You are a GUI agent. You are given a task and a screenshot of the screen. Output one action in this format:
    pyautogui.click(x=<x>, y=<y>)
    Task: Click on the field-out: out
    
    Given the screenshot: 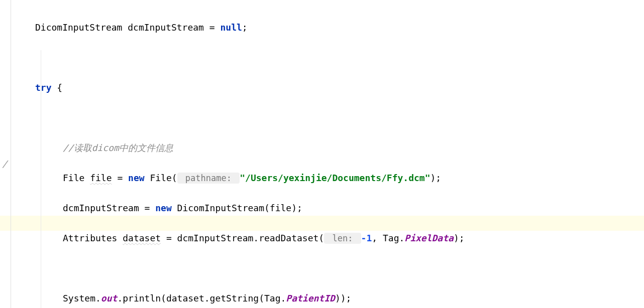 What is the action you would take?
    pyautogui.click(x=110, y=298)
    